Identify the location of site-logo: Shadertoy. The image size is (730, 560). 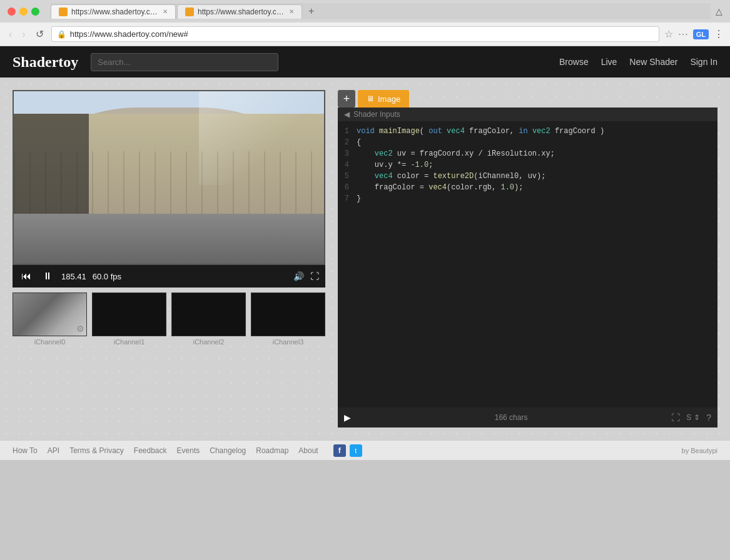
(45, 62).